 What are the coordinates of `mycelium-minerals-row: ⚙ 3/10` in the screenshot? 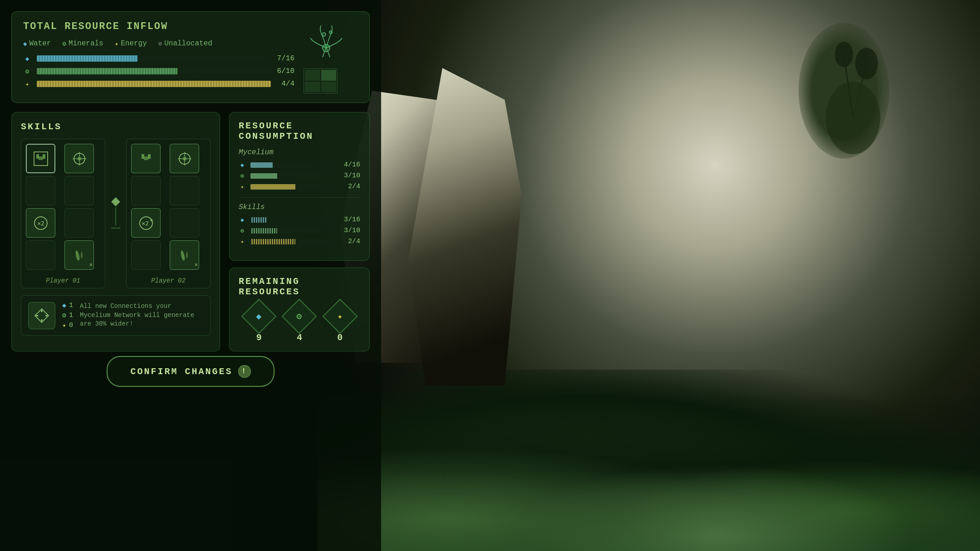 It's located at (299, 176).